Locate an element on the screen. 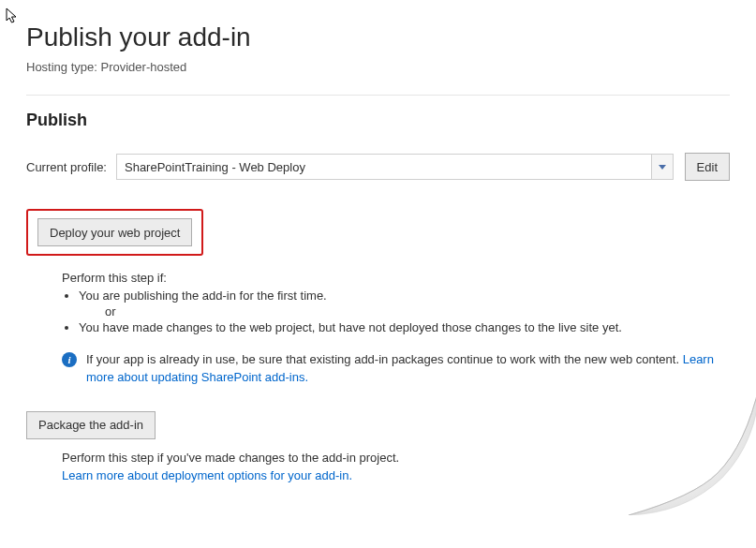 The height and width of the screenshot is (548, 756). mouse-cursor-icon is located at coordinates (12, 17).